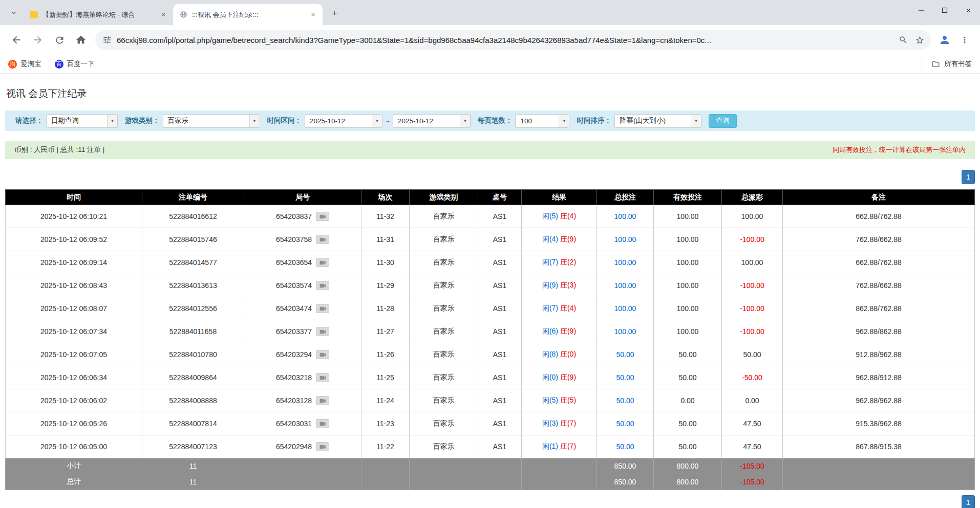 The image size is (980, 508). What do you see at coordinates (559, 401) in the screenshot?
I see `cell-result: 闲(5) 庄(5)` at bounding box center [559, 401].